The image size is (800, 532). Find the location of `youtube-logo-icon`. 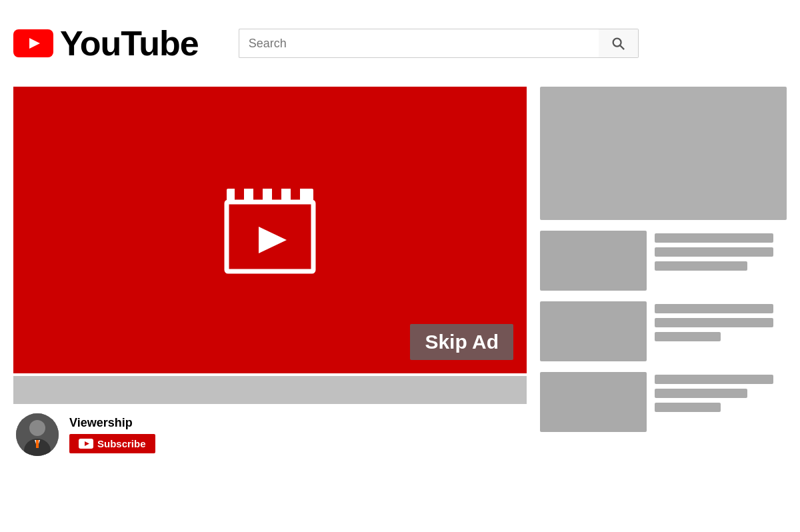

youtube-logo-icon is located at coordinates (33, 43).